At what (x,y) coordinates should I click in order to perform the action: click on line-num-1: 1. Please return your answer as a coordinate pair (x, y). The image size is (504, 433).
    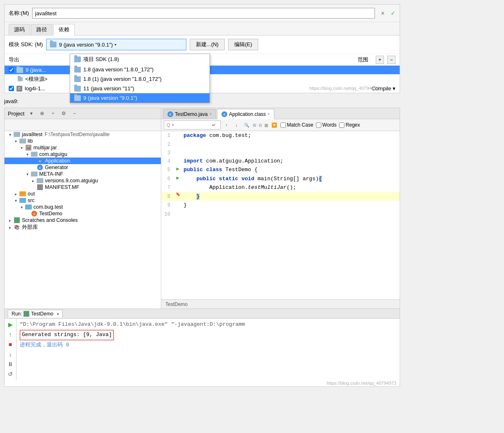
    Looking at the image, I should click on (167, 135).